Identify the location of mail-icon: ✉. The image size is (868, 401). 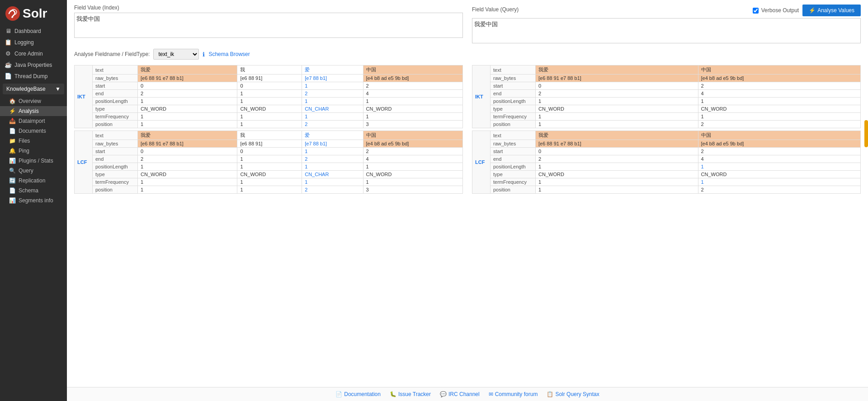
(491, 394).